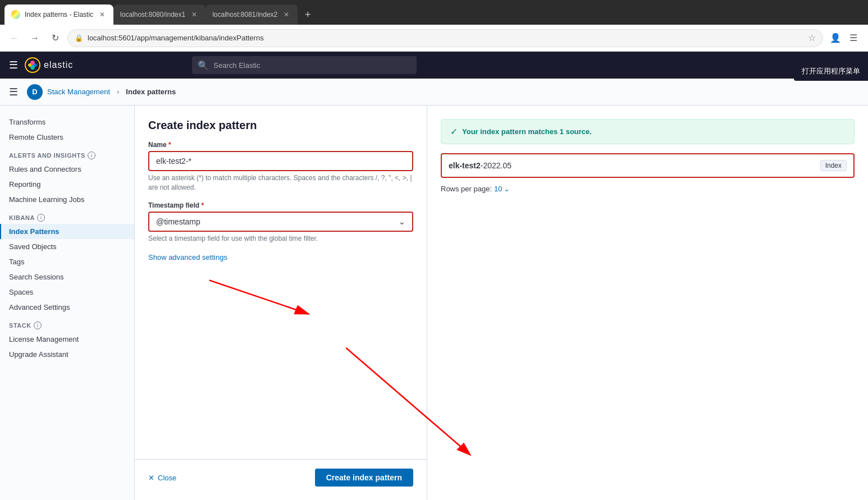 This screenshot has height=500, width=868. I want to click on sidebar-item-rules: Rules and Connectors, so click(67, 169).